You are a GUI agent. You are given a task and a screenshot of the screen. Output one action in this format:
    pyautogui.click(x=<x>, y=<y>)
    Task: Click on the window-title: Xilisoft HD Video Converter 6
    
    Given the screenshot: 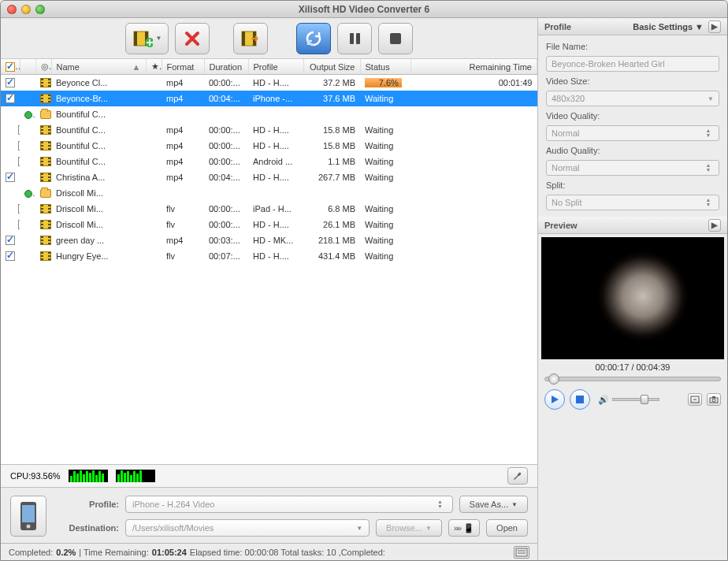 What is the action you would take?
    pyautogui.click(x=364, y=9)
    